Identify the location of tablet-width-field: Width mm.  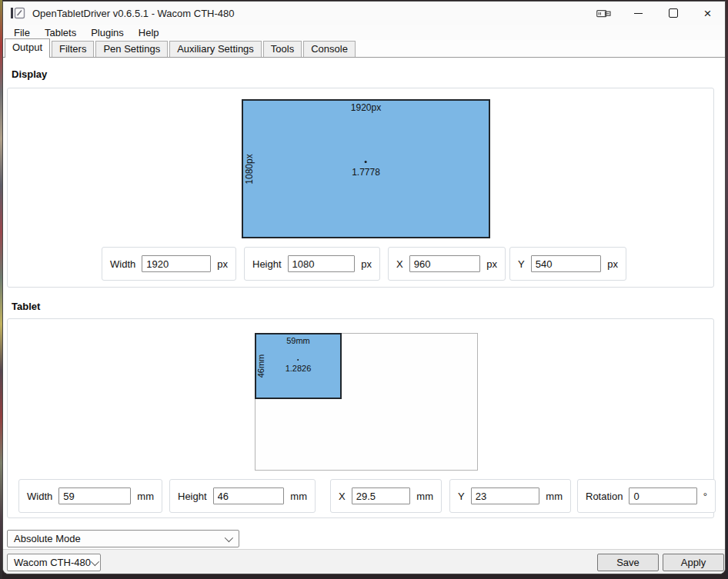
(91, 496).